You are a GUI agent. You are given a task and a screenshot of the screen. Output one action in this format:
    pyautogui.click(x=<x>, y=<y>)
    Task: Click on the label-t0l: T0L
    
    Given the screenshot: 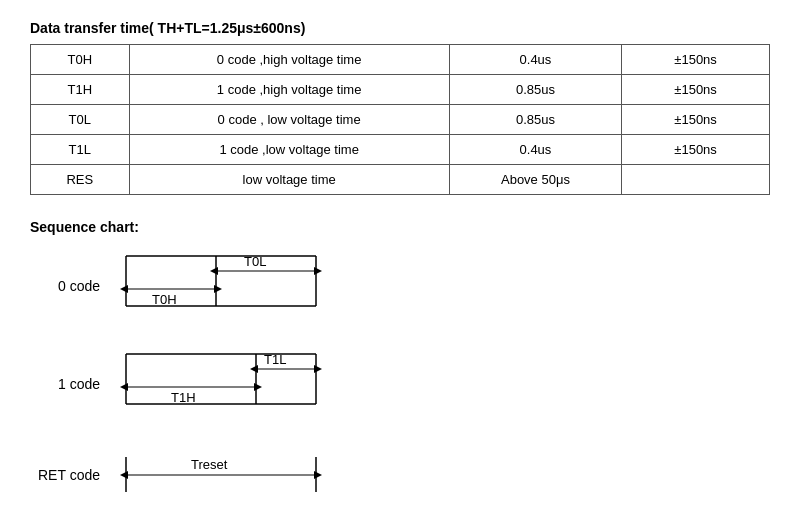 What is the action you would take?
    pyautogui.click(x=255, y=262)
    